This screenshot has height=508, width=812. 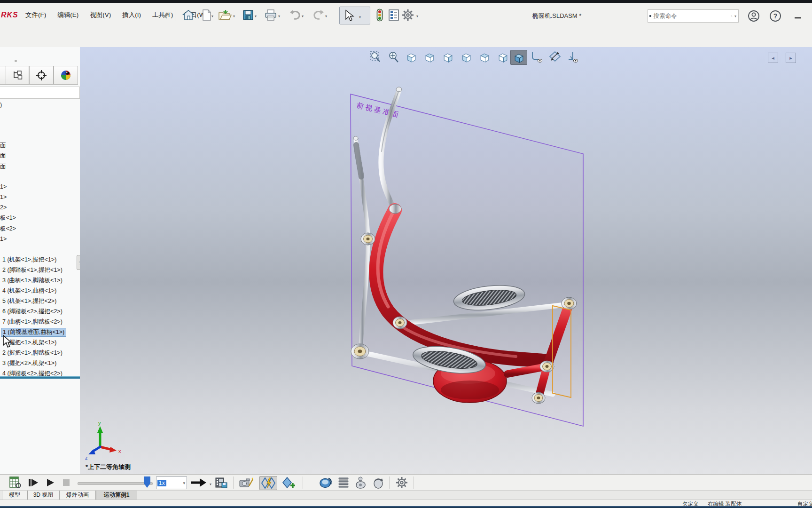 What do you see at coordinates (406, 495) in the screenshot?
I see `document-tabs: 模型 3D 视图 爆炸动画 运动算例1` at bounding box center [406, 495].